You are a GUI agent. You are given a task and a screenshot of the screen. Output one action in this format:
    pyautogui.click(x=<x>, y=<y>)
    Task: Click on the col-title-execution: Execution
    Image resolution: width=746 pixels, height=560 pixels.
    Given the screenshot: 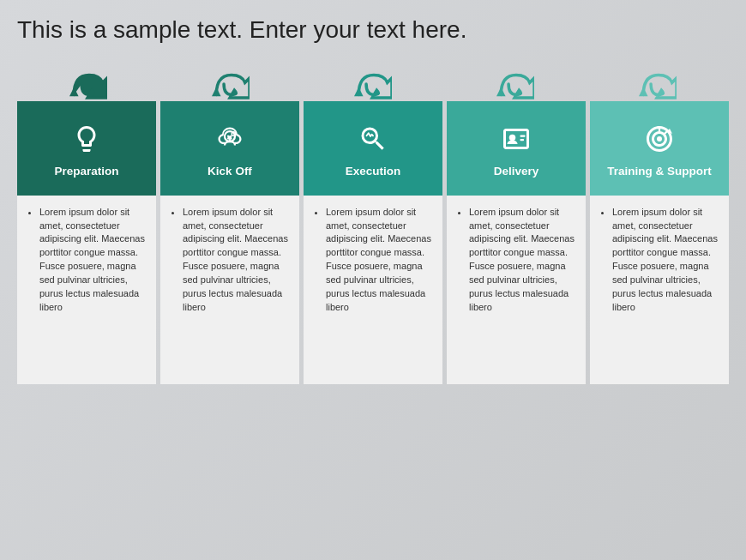 What is the action you would take?
    pyautogui.click(x=374, y=172)
    